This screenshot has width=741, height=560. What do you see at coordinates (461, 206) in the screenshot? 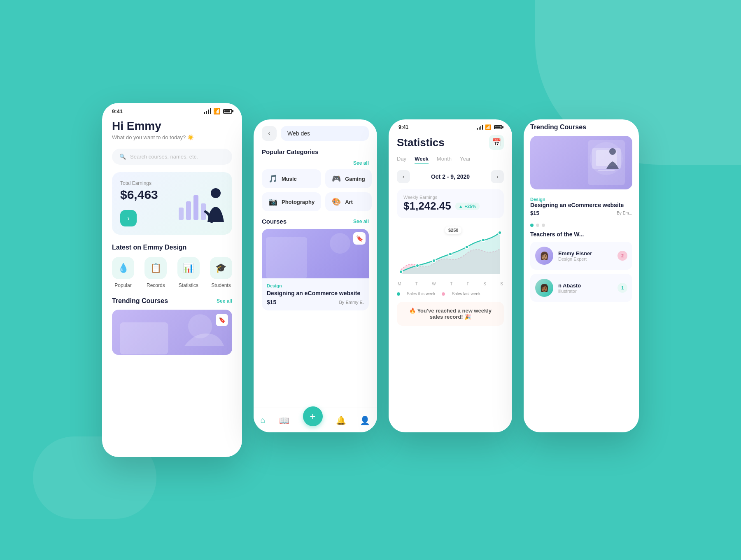
I see `badge-arrow: ▲` at bounding box center [461, 206].